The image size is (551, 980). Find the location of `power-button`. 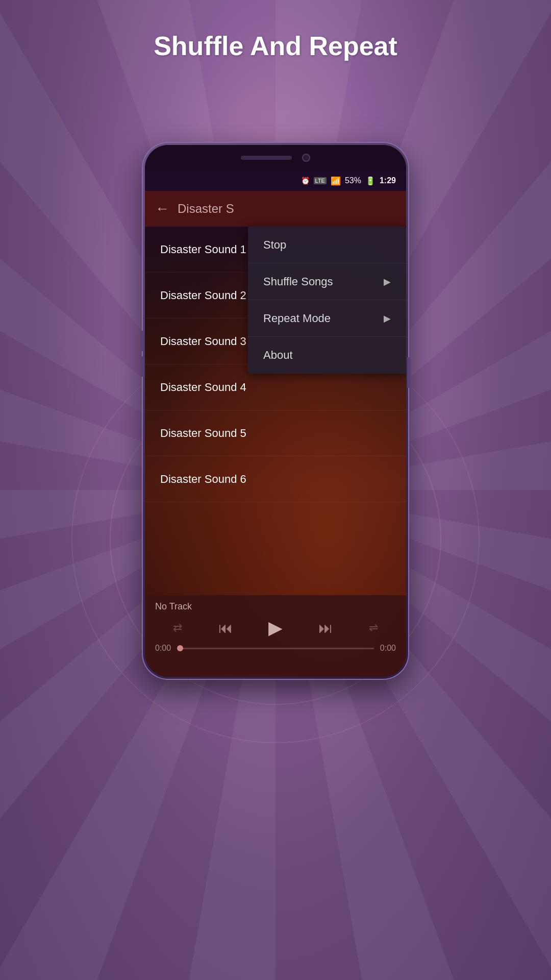

power-button is located at coordinates (409, 373).